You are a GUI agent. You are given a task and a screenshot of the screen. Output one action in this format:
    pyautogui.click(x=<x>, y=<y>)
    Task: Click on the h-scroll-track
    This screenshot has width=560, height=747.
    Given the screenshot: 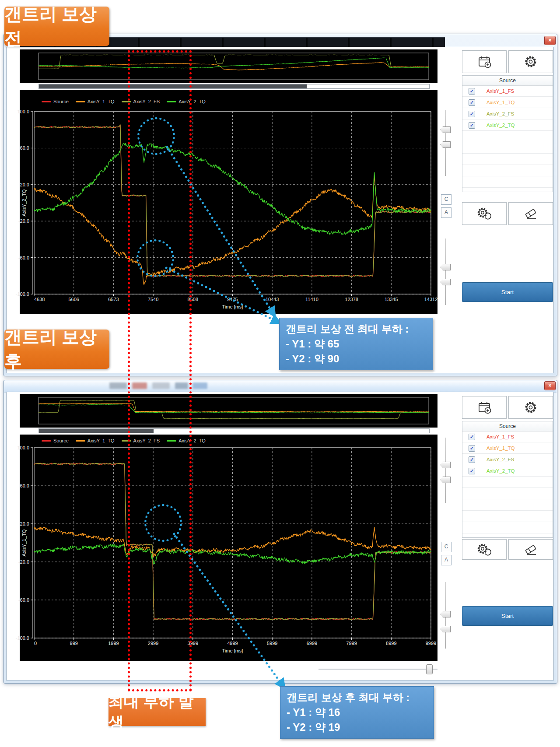 What is the action you would take?
    pyautogui.click(x=378, y=669)
    